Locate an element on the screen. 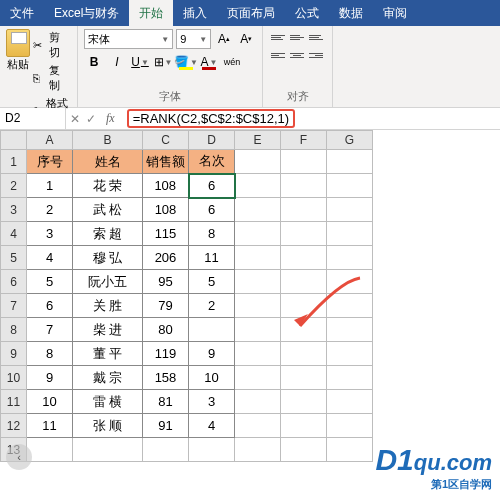  cell: 索 超 is located at coordinates (108, 234).